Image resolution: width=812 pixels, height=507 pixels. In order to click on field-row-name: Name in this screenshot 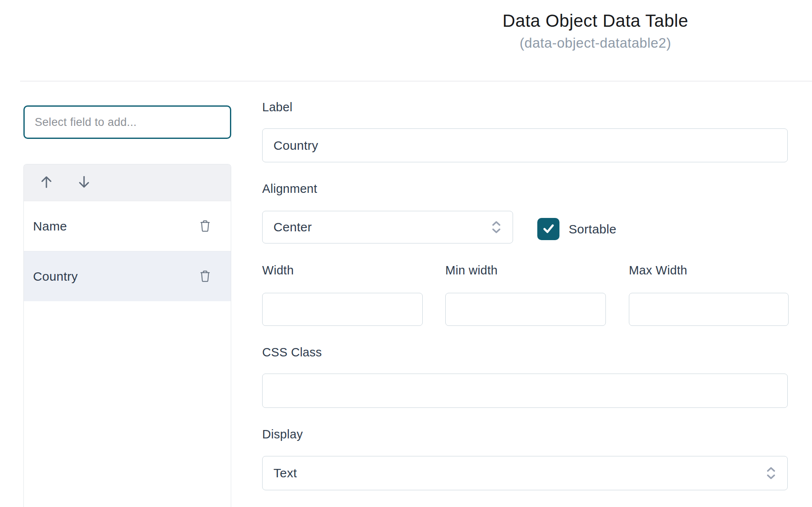, I will do `click(127, 226)`.